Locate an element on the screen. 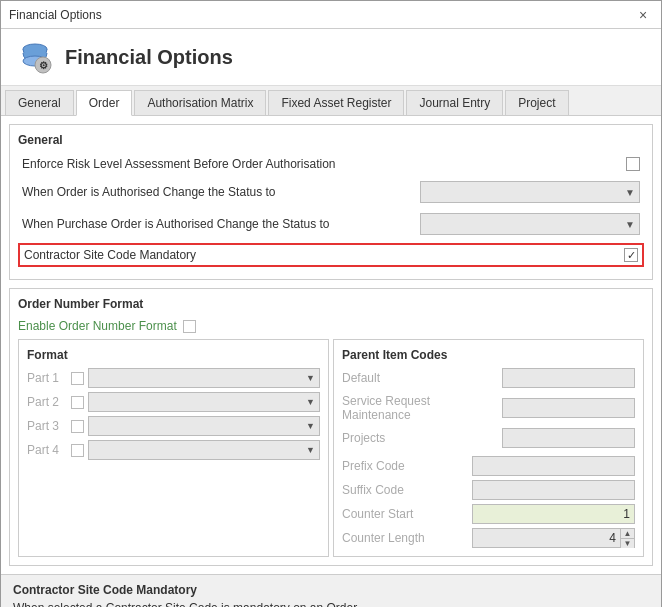  tab-bar: General Order Authorisation Matrix Fixed… is located at coordinates (331, 101).